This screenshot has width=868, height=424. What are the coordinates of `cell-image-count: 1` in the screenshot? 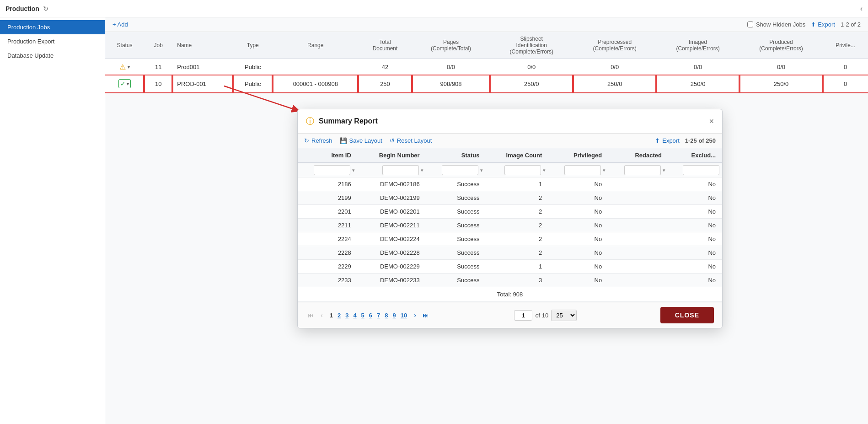 It's located at (517, 267).